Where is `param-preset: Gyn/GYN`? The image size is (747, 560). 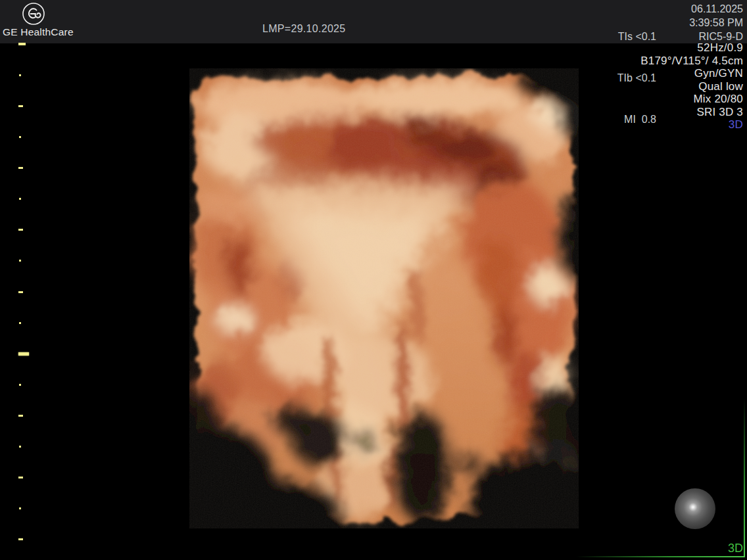 param-preset: Gyn/GYN is located at coordinates (692, 74).